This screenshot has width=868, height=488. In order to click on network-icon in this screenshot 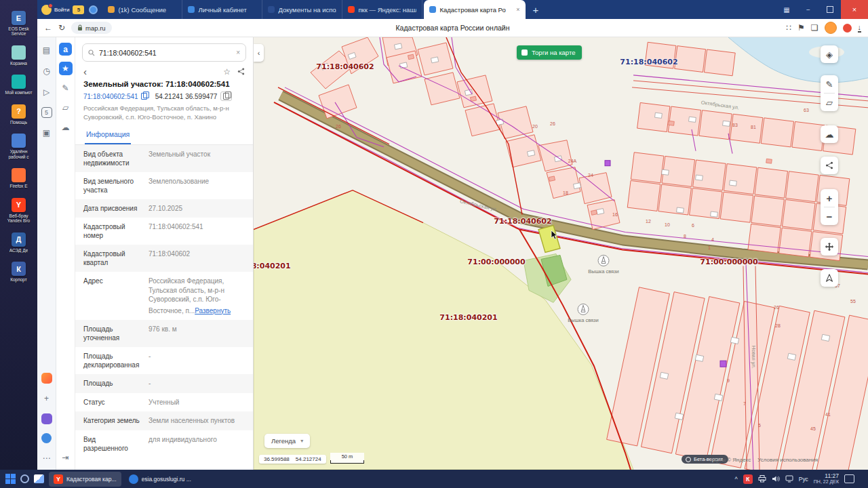, I will do `click(789, 479)`.